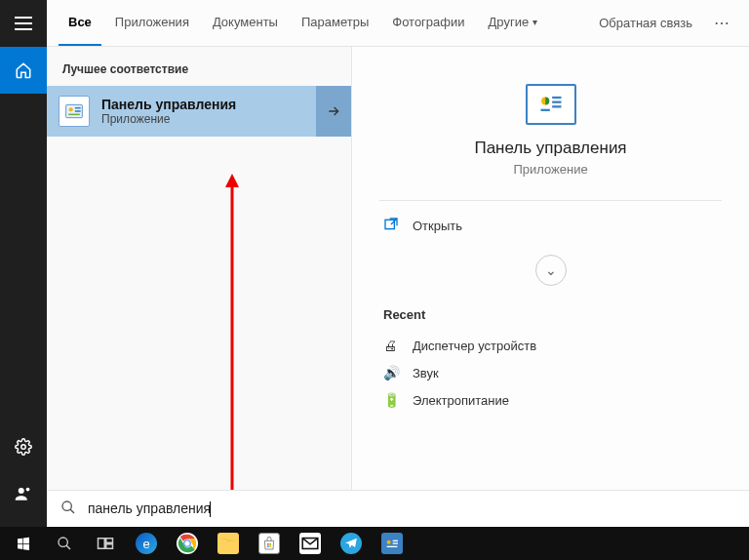 Image resolution: width=749 pixels, height=560 pixels. Describe the element at coordinates (105, 543) in the screenshot. I see `taskview-icon` at that location.